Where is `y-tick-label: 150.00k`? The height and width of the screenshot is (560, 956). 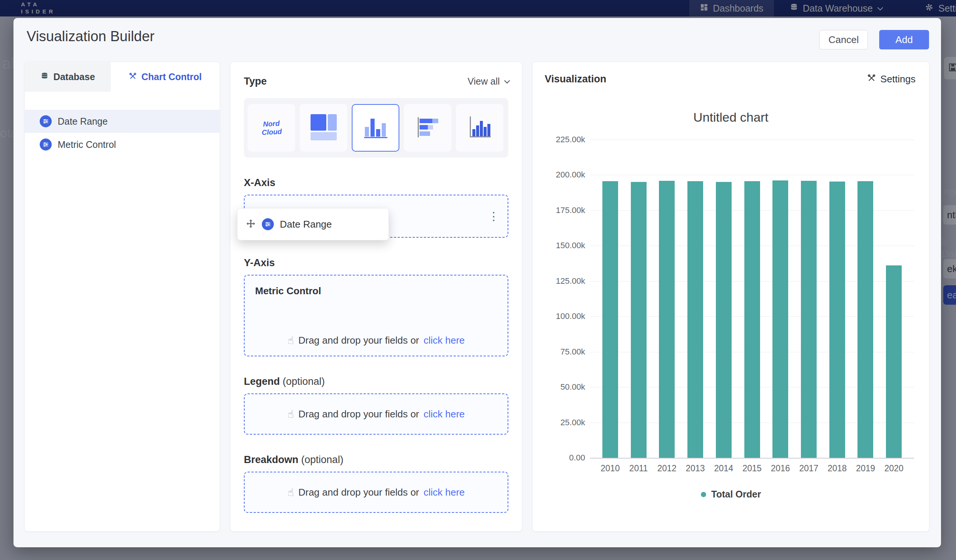 y-tick-label: 150.00k is located at coordinates (571, 246).